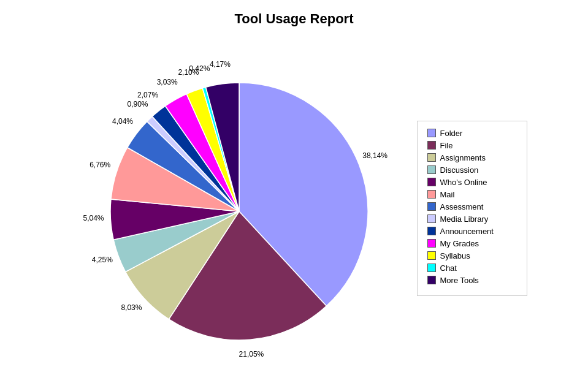  What do you see at coordinates (375, 156) in the screenshot?
I see `pie-label-folder: 38,14%` at bounding box center [375, 156].